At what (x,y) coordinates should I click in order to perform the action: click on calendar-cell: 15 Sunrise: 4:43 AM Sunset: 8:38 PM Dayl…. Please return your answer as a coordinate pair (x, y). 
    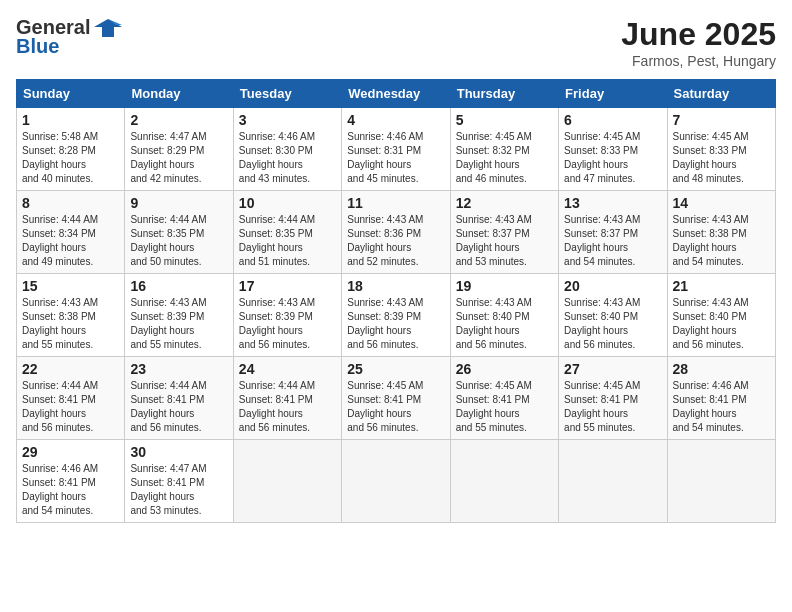
    Looking at the image, I should click on (71, 316).